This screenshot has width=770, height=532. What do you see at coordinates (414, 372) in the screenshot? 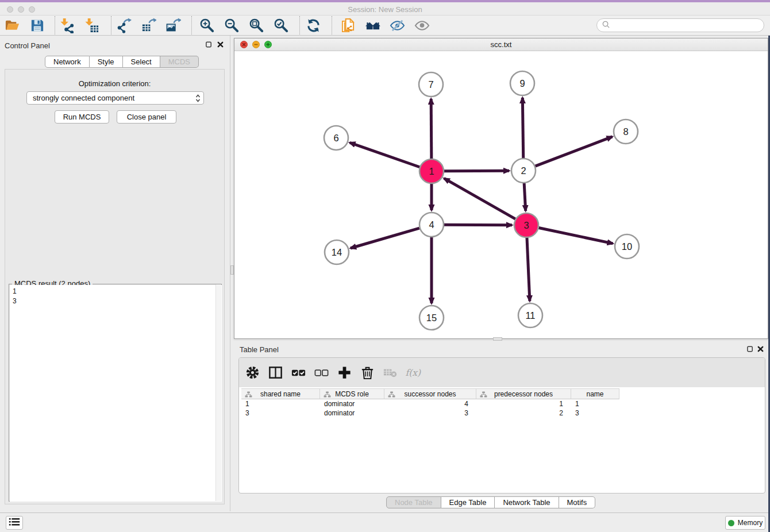
I see `function-builder-button: f(x)` at bounding box center [414, 372].